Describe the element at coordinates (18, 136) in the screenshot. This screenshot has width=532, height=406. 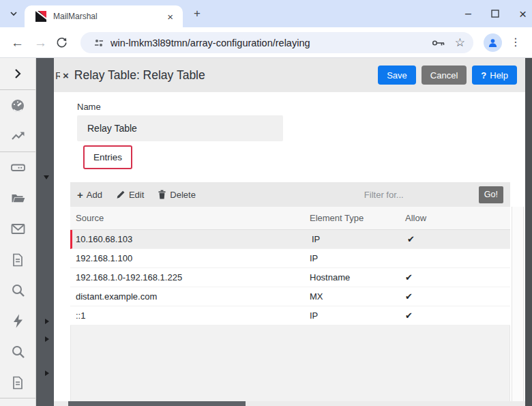
I see `sidebar-item-reports` at that location.